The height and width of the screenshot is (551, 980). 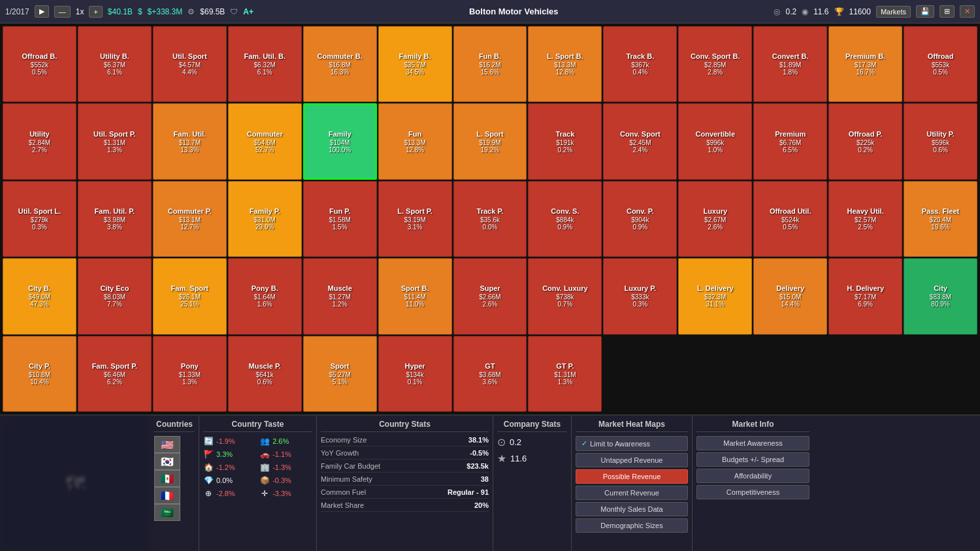 What do you see at coordinates (416, 374) in the screenshot?
I see `grid-cell-4-9: Hyper$134k0.1%` at bounding box center [416, 374].